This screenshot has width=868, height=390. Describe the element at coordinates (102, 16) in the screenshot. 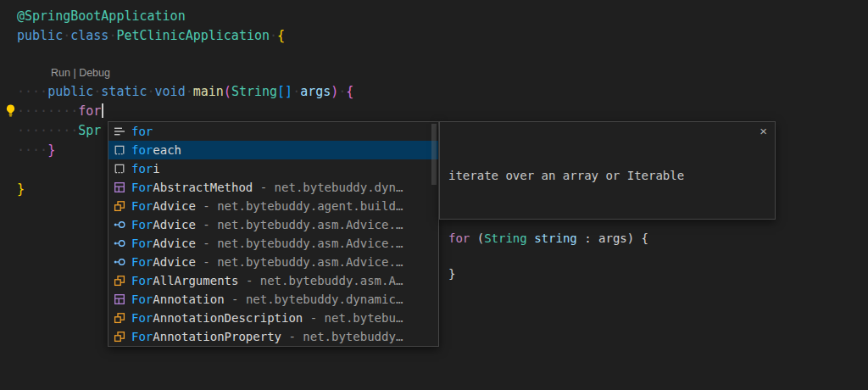

I see `code-token: @SpringBootApplication` at that location.